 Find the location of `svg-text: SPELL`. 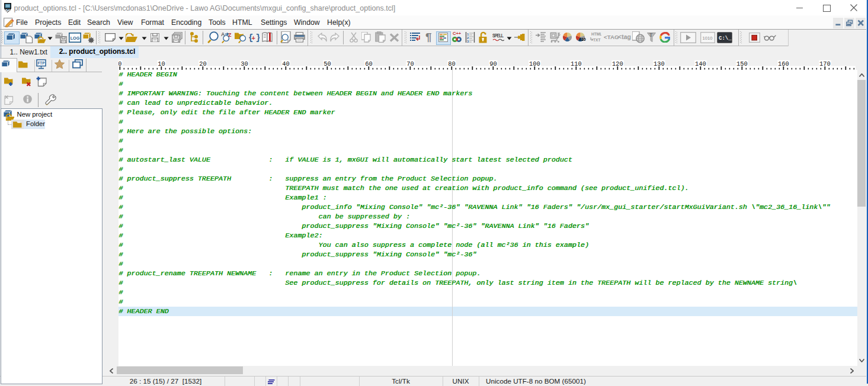

svg-text: SPELL is located at coordinates (498, 36).